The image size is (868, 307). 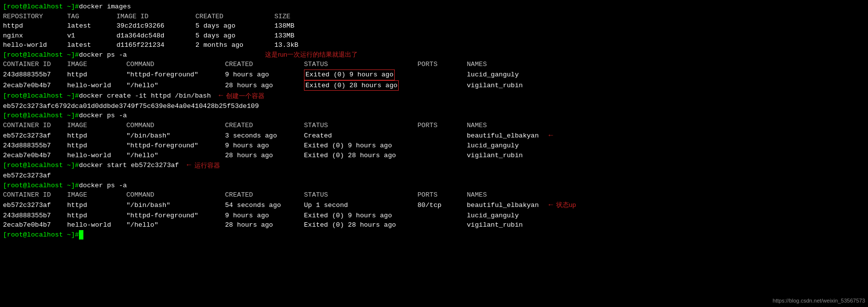 What do you see at coordinates (207, 166) in the screenshot?
I see `start-annotation-text: 运行容器` at bounding box center [207, 166].